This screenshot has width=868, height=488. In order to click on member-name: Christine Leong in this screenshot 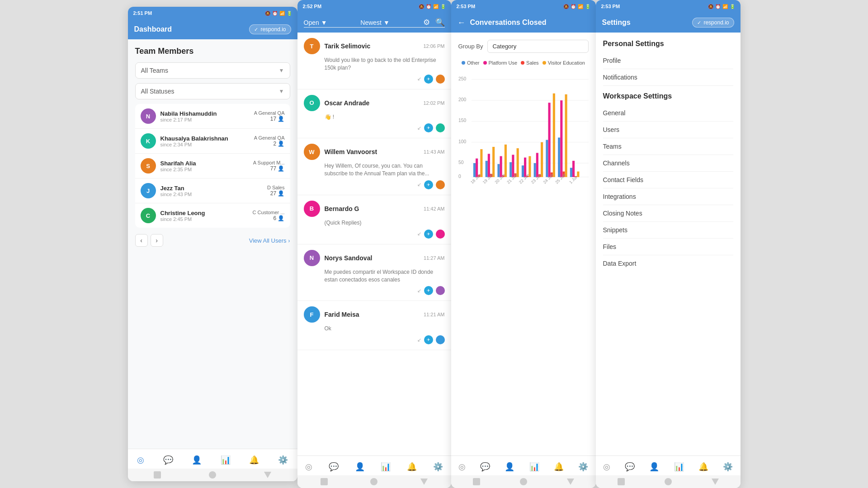, I will do `click(204, 213)`.